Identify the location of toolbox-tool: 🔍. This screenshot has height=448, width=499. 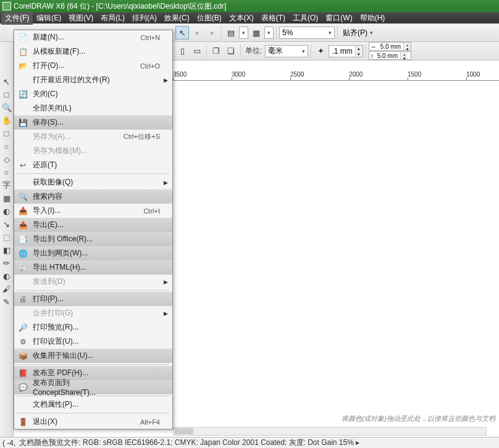
(7, 107).